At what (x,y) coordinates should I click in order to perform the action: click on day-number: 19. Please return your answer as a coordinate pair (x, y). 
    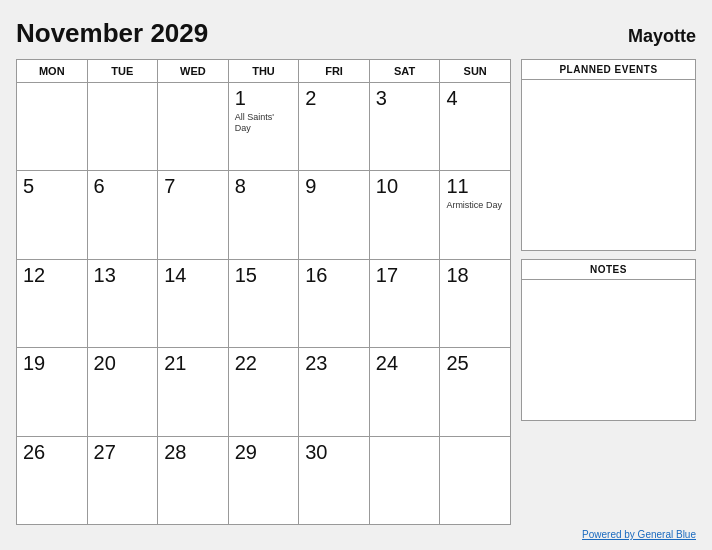
    Looking at the image, I should click on (52, 364).